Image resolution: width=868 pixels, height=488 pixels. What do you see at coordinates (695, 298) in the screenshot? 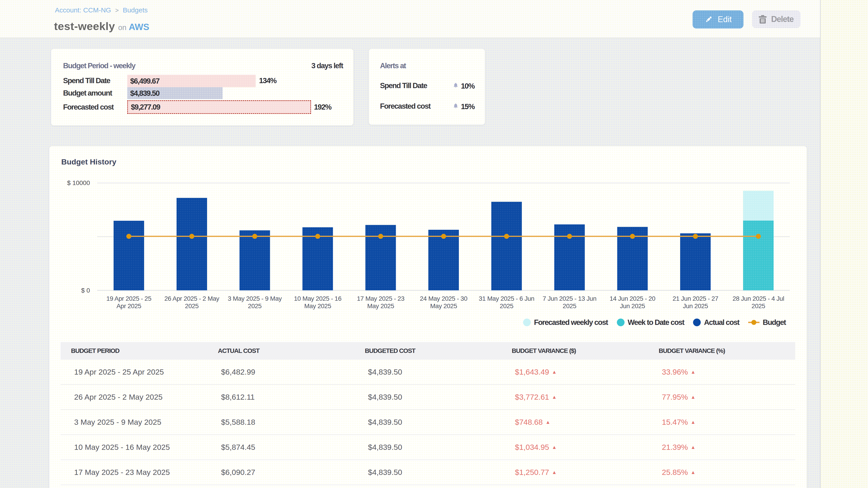
I see `svg-text: 21 Jun 2025 - 27` at bounding box center [695, 298].